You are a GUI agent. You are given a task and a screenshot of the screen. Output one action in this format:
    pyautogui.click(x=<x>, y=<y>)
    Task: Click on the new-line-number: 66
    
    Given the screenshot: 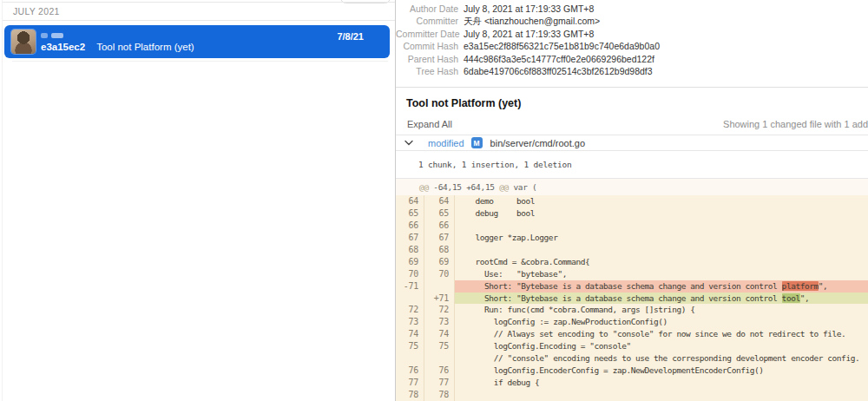 What is the action you would take?
    pyautogui.click(x=439, y=226)
    